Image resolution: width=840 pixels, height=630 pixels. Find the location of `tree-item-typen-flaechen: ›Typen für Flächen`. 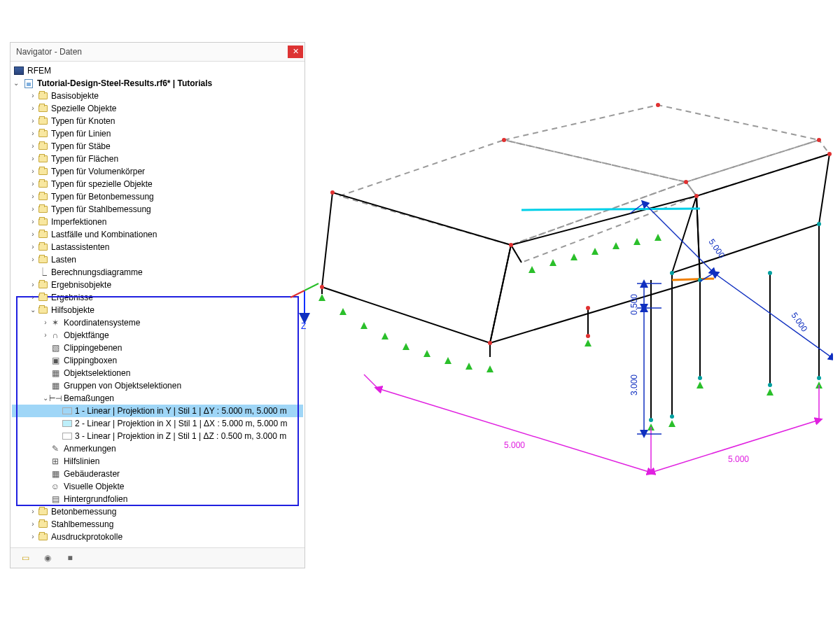

tree-item-typen-flaechen: ›Typen für Flächen is located at coordinates (158, 159).